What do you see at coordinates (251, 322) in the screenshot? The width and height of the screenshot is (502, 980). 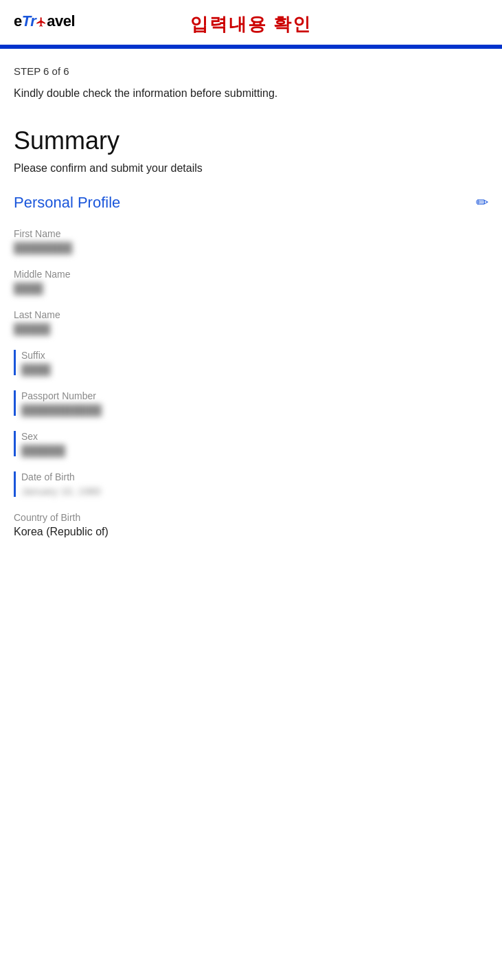 I see `field-last-name: Last Name █████` at bounding box center [251, 322].